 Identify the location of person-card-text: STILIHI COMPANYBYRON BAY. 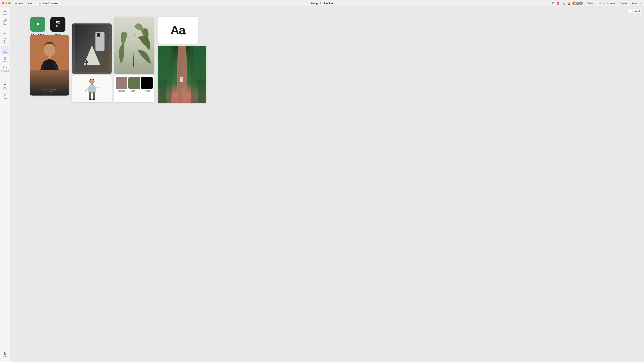
(50, 91).